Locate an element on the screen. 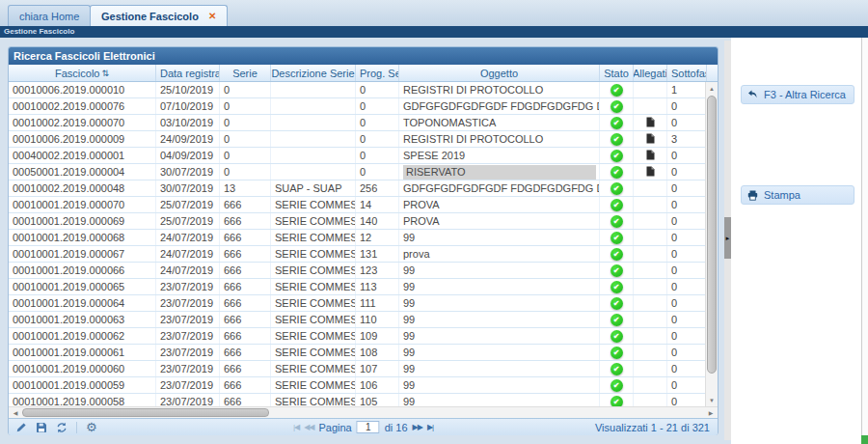 The image size is (868, 444). cell-prog-serie: 256 is located at coordinates (378, 188).